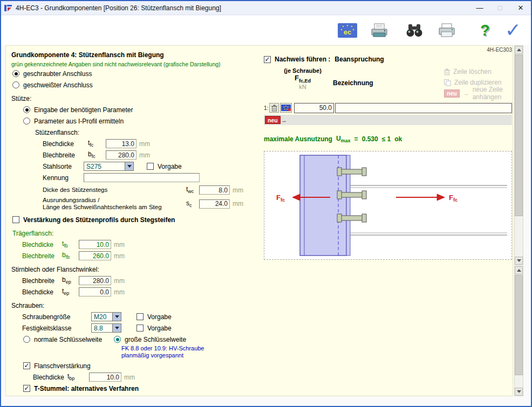  I want to click on append-row-action: neu → neue Zeile anhängen, so click(479, 93).